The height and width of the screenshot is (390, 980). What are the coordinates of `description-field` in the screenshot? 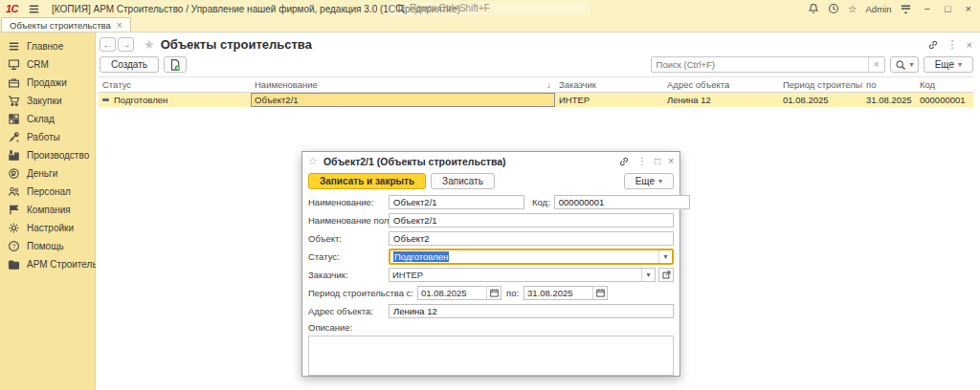 It's located at (491, 356).